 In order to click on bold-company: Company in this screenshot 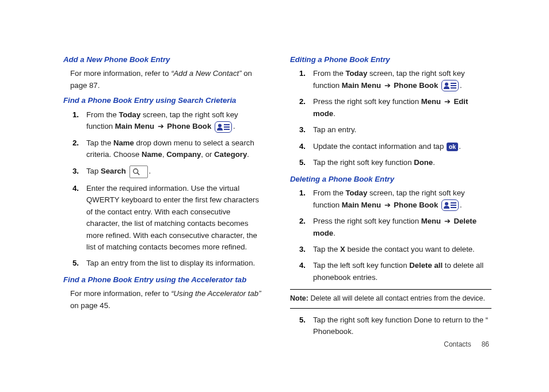, I will do `click(184, 154)`.